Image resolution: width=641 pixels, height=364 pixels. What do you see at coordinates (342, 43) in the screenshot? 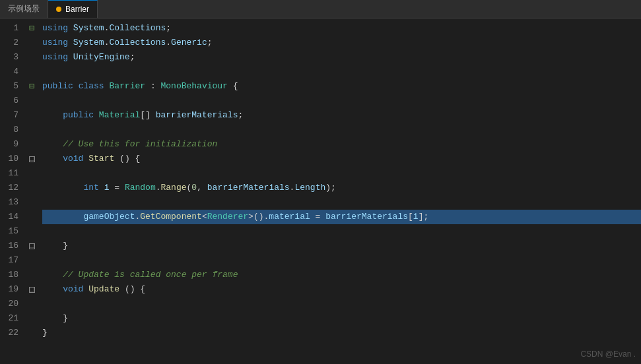
I see `code-line: using System.Collections.Generic;` at bounding box center [342, 43].